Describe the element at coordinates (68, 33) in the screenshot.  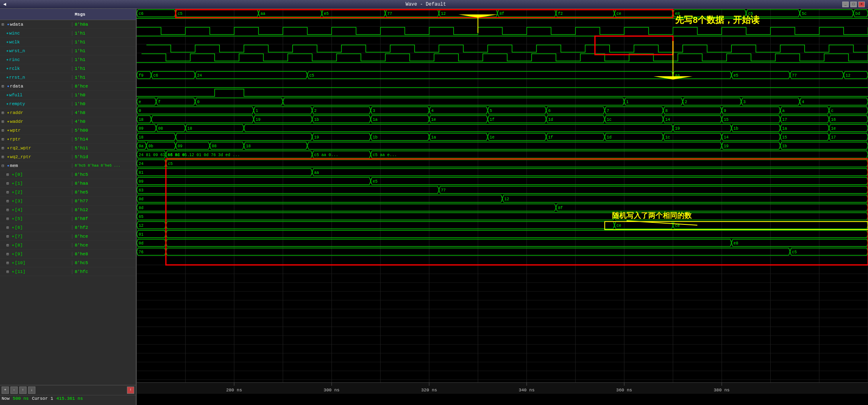
I see `signal-row-winc: ◆ winc 1'h1` at that location.